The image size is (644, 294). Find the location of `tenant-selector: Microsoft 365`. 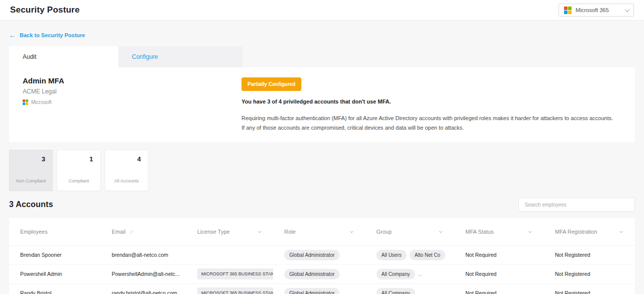

tenant-selector: Microsoft 365 is located at coordinates (596, 10).